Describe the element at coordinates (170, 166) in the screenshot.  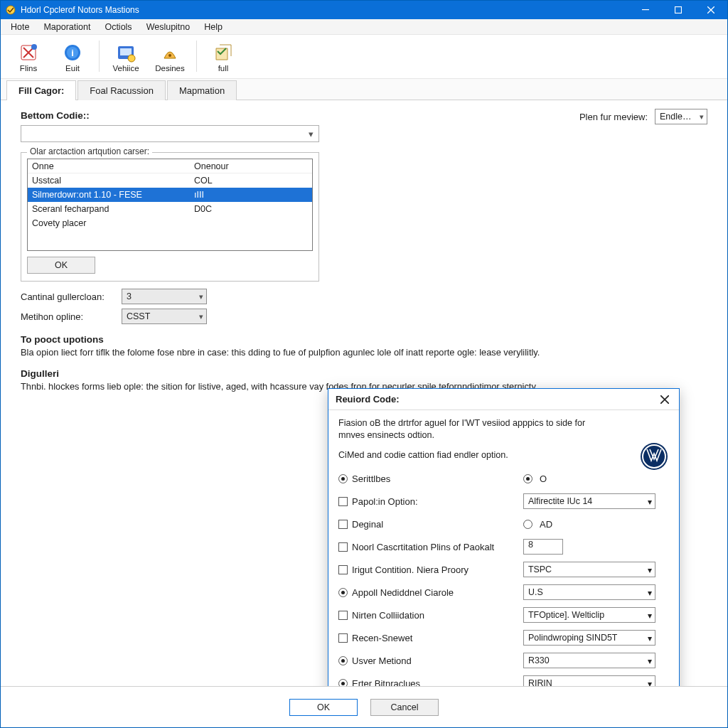
I see `list-header: Onne Onenour` at that location.